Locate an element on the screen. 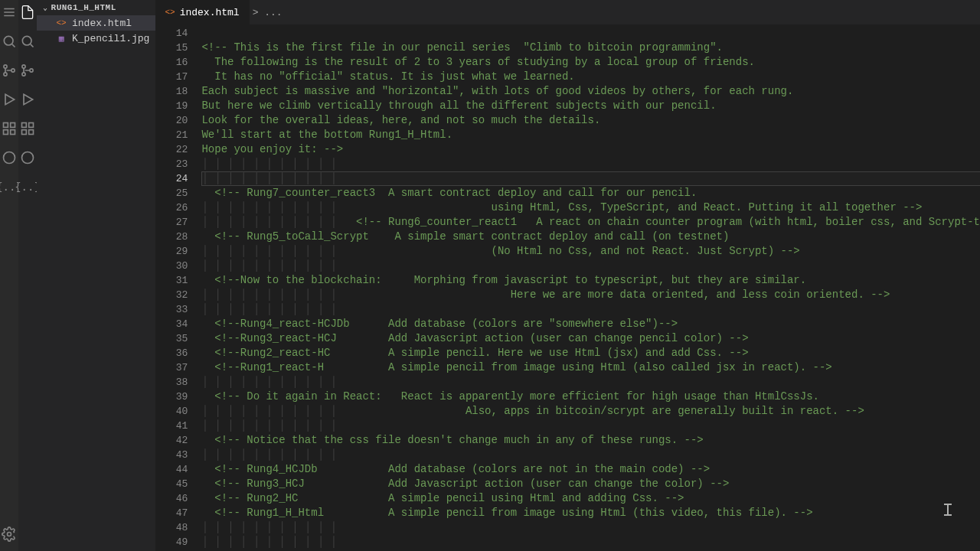  activity-bar-primary: {..} is located at coordinates (9, 276).